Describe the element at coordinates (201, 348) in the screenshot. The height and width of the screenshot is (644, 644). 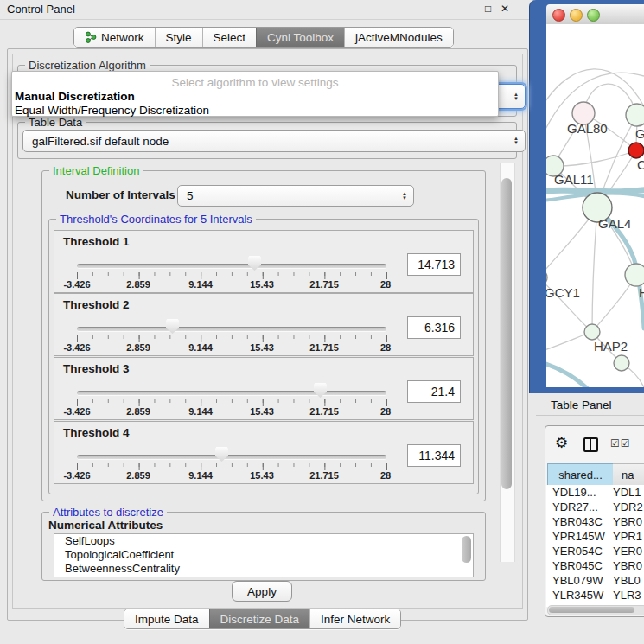
I see `tick-label: 9.144` at that location.